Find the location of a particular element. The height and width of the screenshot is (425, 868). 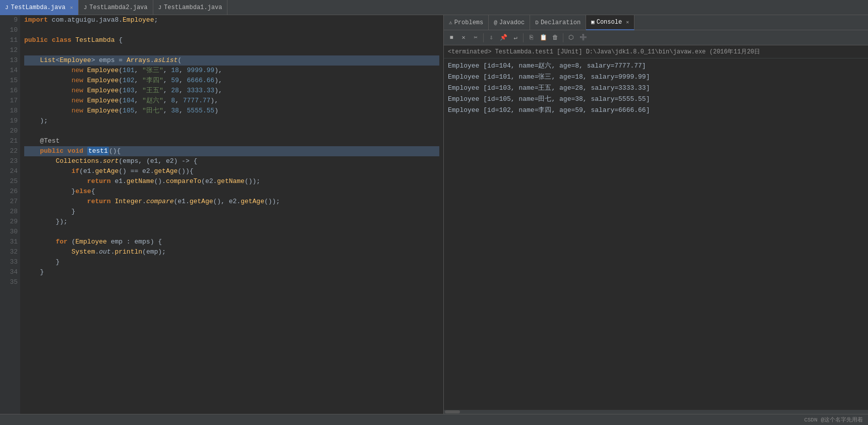

java-file-icon-2: J is located at coordinates (86, 8).